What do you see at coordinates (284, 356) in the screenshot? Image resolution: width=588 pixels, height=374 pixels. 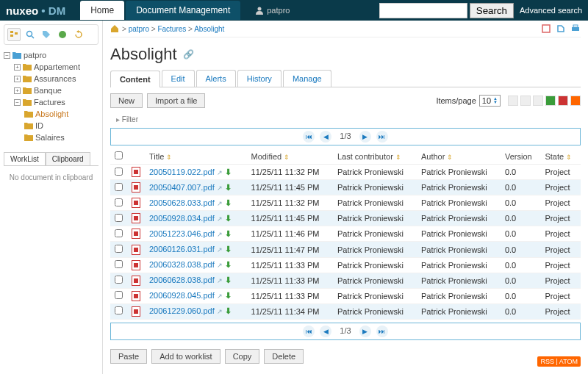 I see `delete-button: Delete` at bounding box center [284, 356].